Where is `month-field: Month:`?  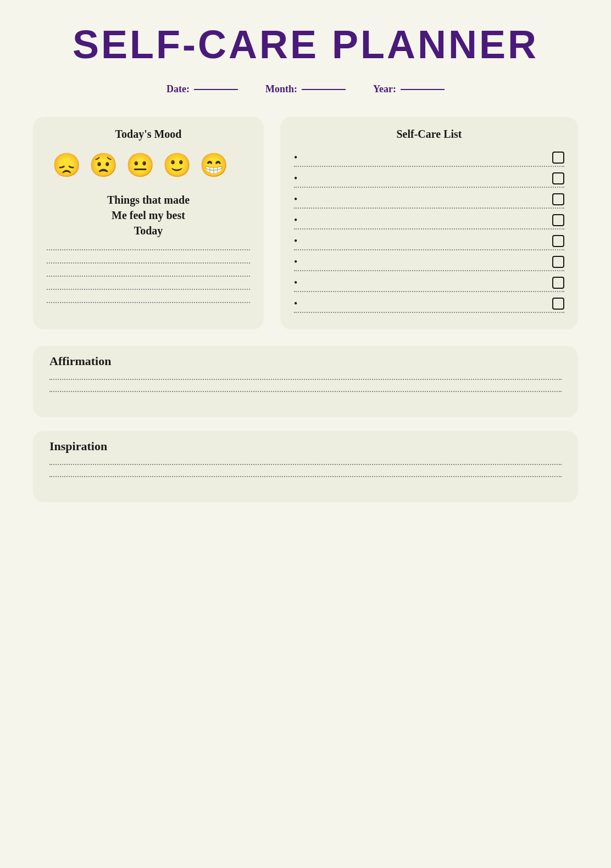
month-field: Month: is located at coordinates (306, 89).